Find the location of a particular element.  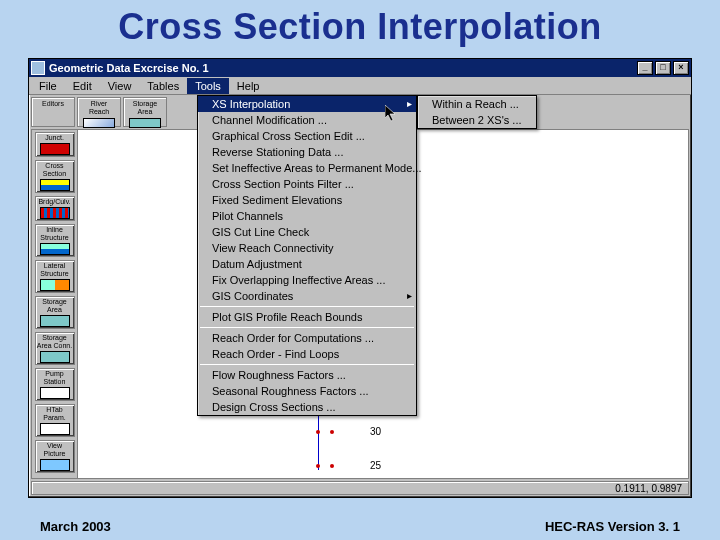

menubar: File Edit View Tables Tools Help is located at coordinates (360, 86).